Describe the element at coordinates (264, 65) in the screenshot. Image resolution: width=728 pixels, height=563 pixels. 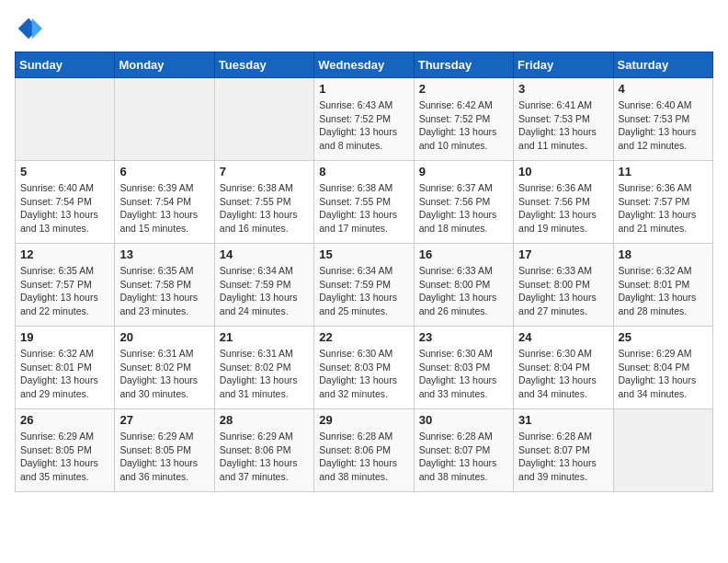
I see `weekday-header: Tuesday` at that location.